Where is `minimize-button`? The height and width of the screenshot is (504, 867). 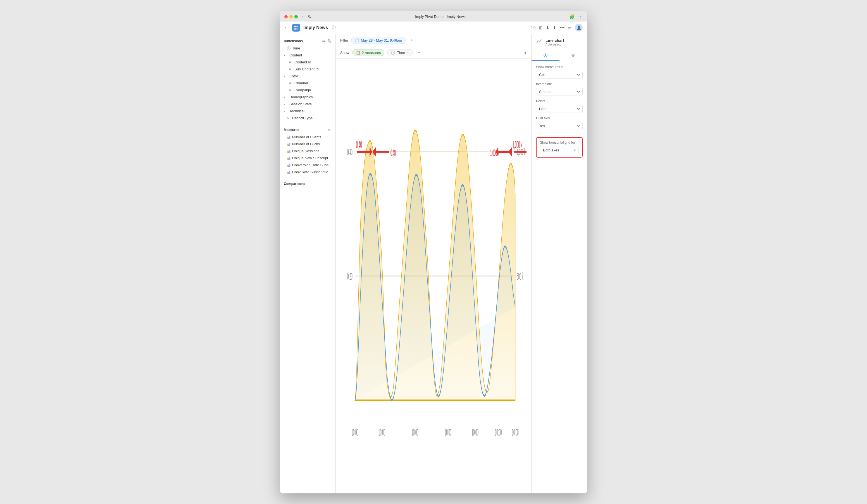
minimize-button is located at coordinates (291, 17).